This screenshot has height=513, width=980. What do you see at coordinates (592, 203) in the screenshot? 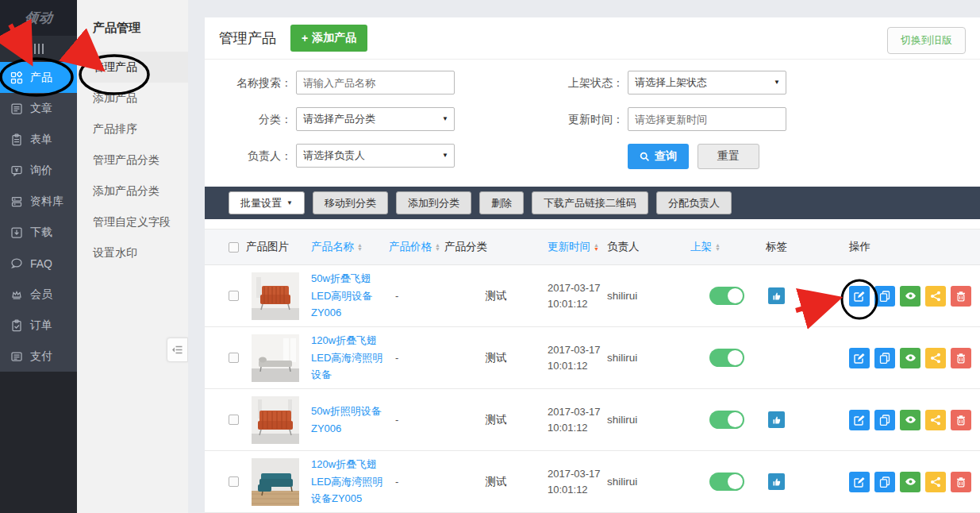
I see `bulk-action-toolbar: 批量设置 ▼ 移动到分类 添加到分类 删除 下载产品链接二维码 分配负责人` at bounding box center [592, 203].